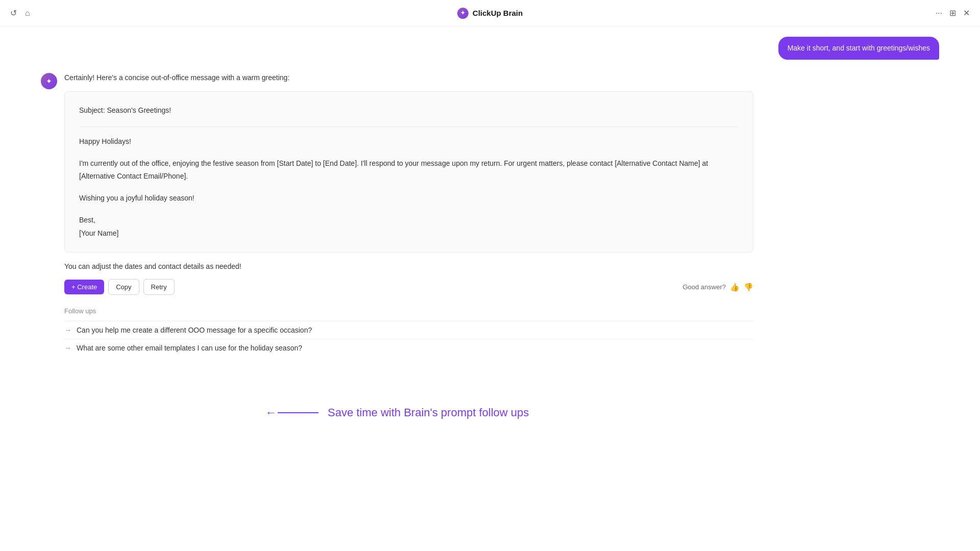 The height and width of the screenshot is (551, 980). What do you see at coordinates (409, 198) in the screenshot?
I see `email-closing-wish: Wishing you a joyful holiday season!` at bounding box center [409, 198].